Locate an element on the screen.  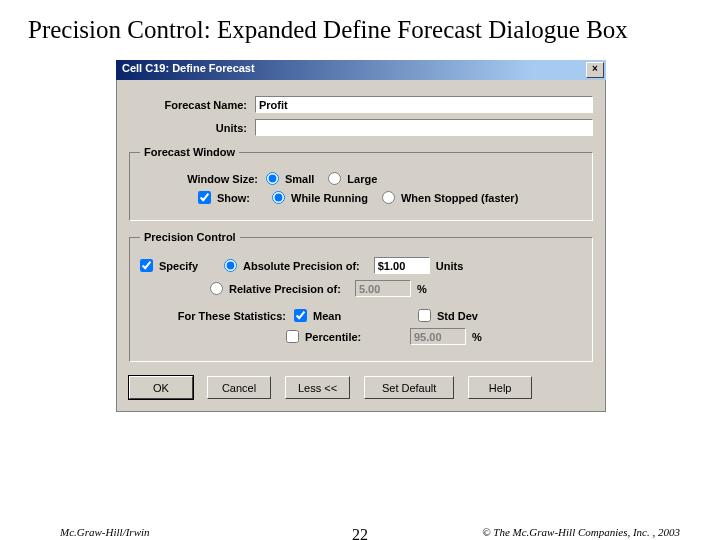
cancel-button: Cancel is located at coordinates (239, 388).